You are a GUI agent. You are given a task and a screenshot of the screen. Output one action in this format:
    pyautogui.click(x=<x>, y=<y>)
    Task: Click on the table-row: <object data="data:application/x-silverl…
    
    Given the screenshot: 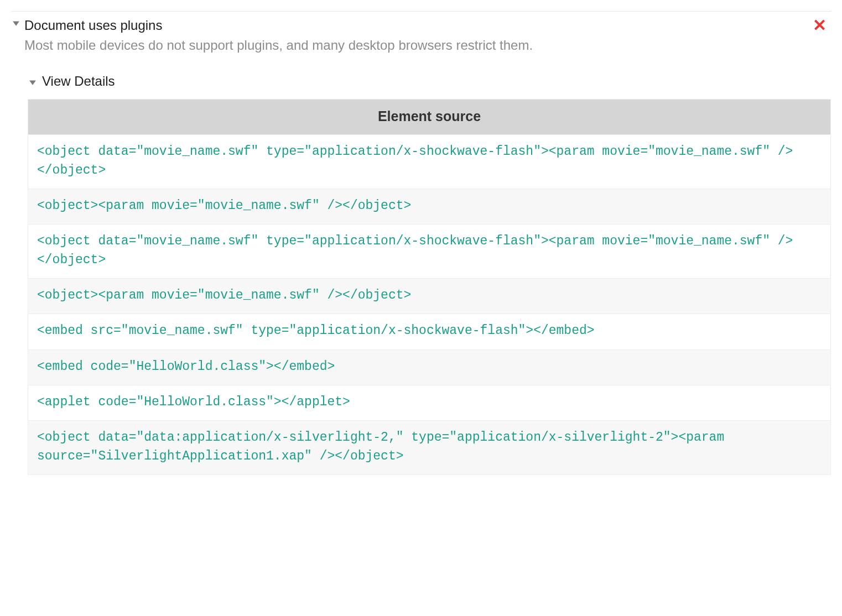 What is the action you would take?
    pyautogui.click(x=429, y=448)
    